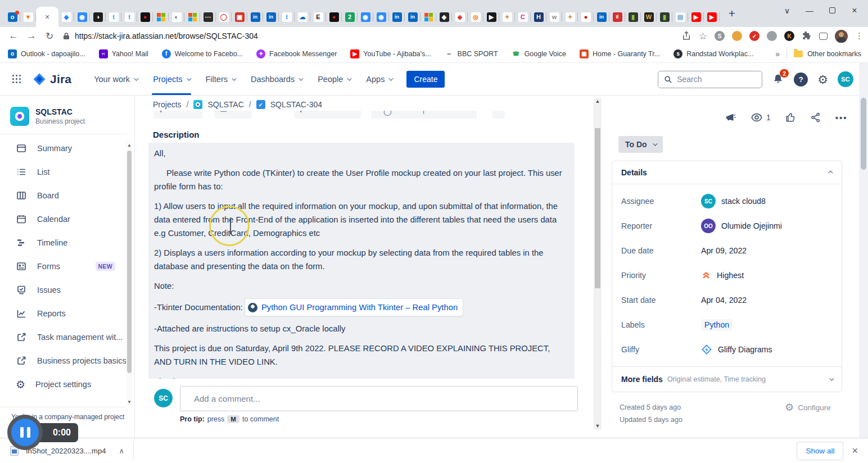  What do you see at coordinates (220, 79) in the screenshot?
I see `nav-item-filters: Filters` at bounding box center [220, 79].